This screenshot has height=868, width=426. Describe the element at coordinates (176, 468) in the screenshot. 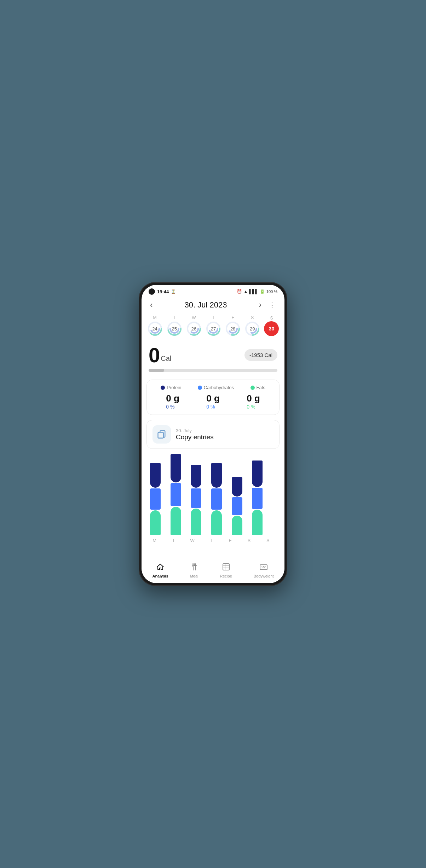

I see `bar-protein-tue` at that location.